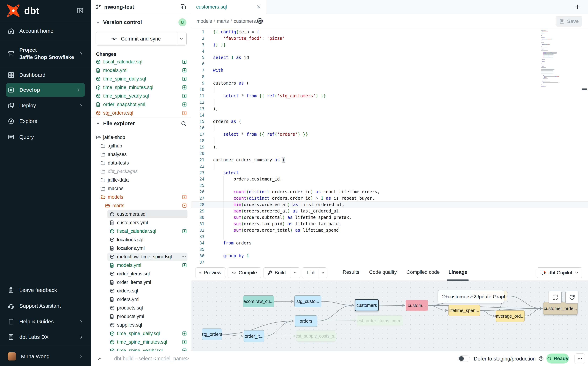 This screenshot has width=588, height=366. I want to click on code-line-23: 23 select, so click(390, 173).